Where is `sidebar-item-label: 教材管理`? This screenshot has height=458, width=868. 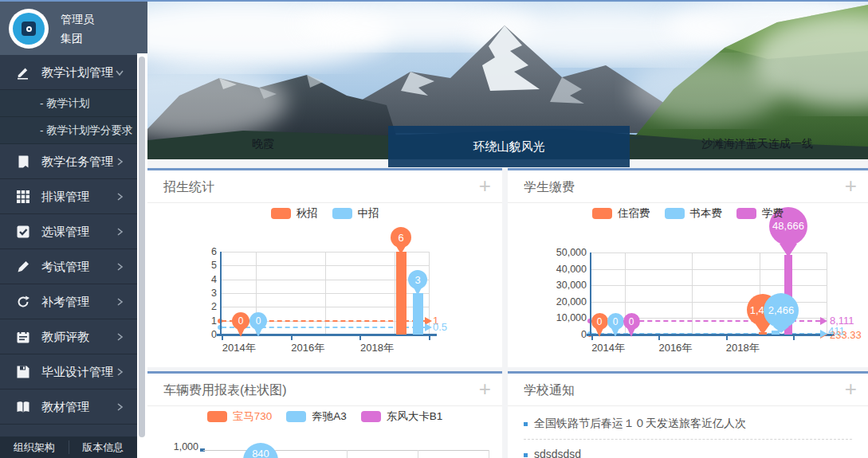 sidebar-item-label: 教材管理 is located at coordinates (65, 407).